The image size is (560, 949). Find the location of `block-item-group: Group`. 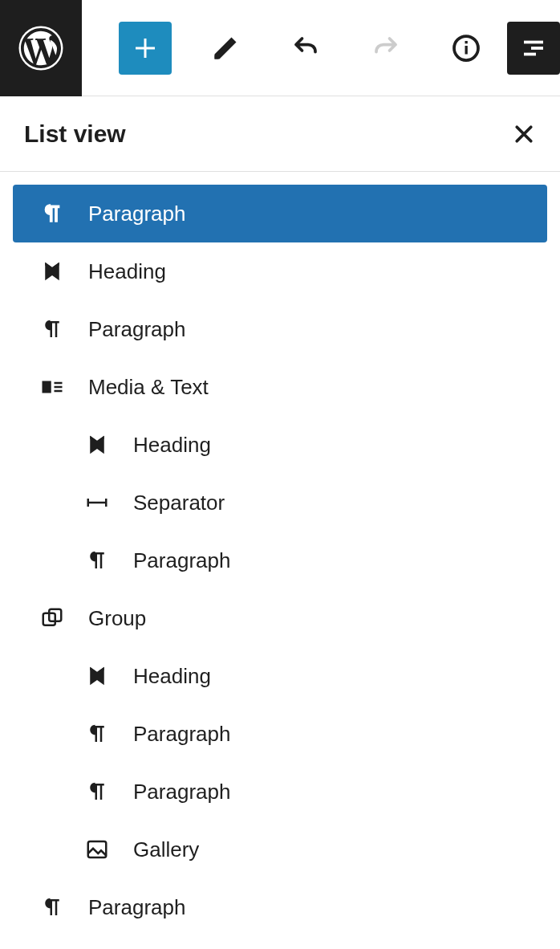

block-item-group: Group is located at coordinates (280, 618).